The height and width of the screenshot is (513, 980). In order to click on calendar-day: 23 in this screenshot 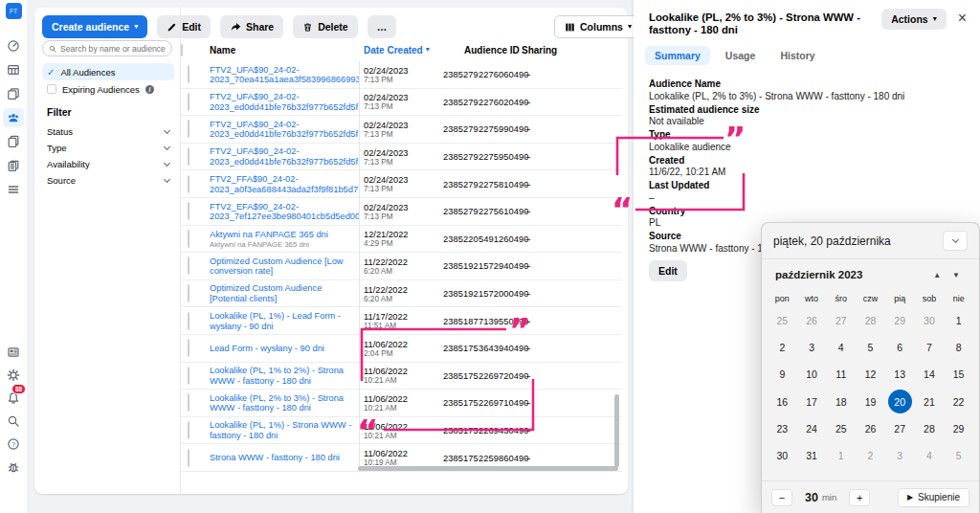, I will do `click(783, 429)`.